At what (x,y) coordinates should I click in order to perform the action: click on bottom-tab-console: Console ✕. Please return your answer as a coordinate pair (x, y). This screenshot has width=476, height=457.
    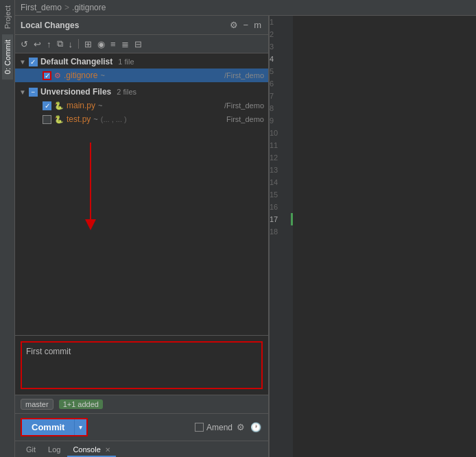
    Looking at the image, I should click on (91, 450).